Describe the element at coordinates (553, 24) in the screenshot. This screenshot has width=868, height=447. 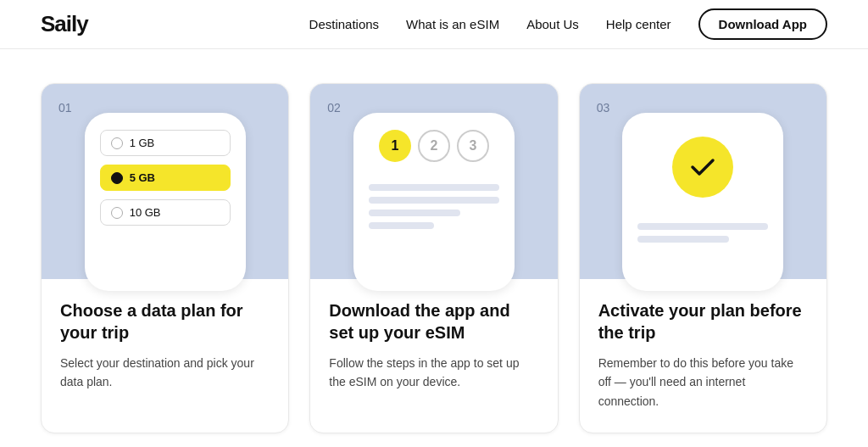
I see `nav-about-us: About Us` at that location.